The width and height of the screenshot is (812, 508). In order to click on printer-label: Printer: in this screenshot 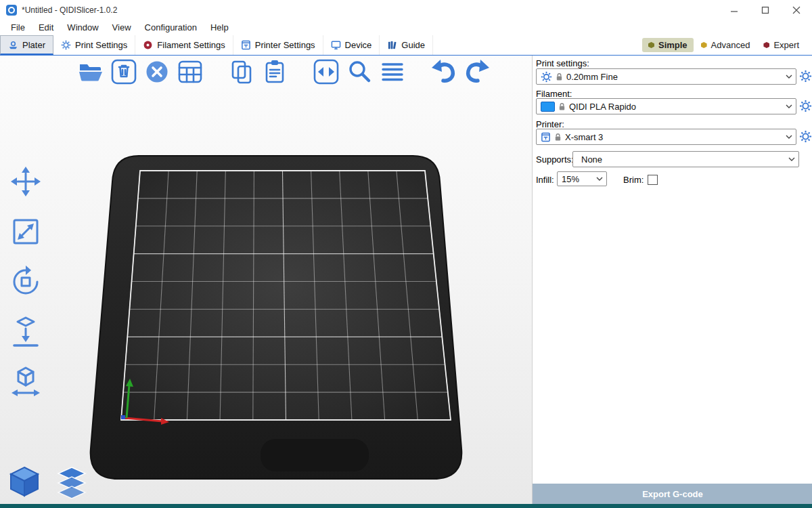, I will do `click(550, 125)`.